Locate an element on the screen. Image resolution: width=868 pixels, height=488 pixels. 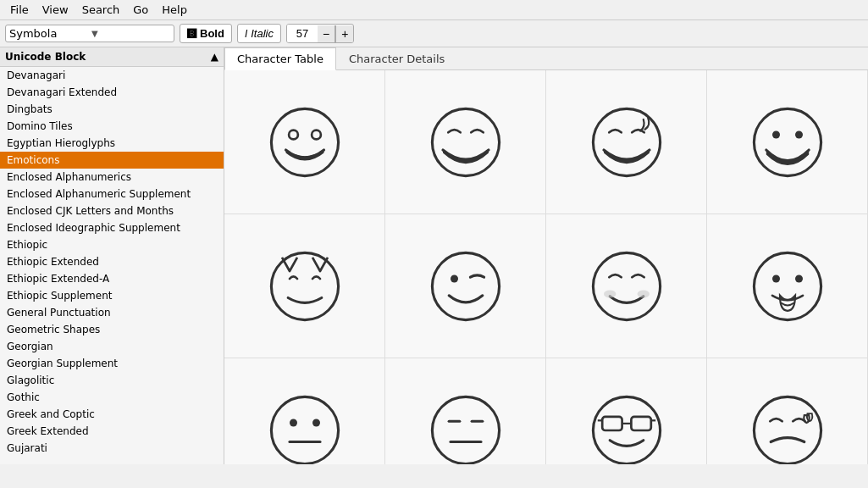
sidebar-item-gujarati: Gujarati is located at coordinates (112, 448).